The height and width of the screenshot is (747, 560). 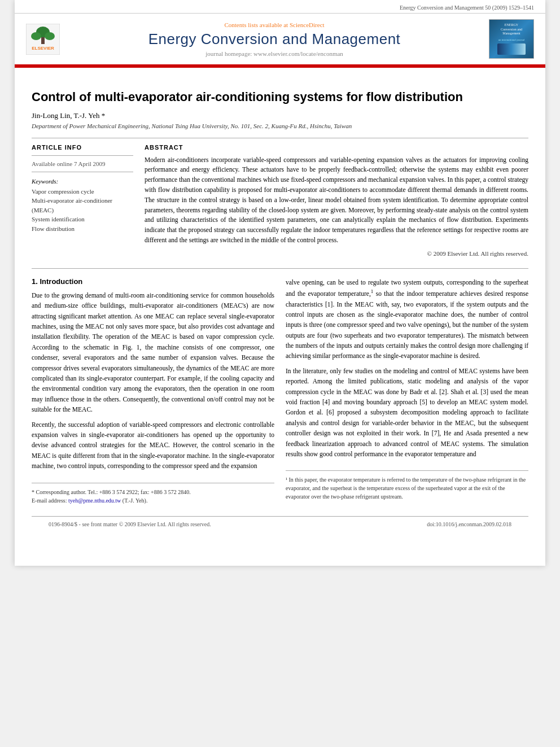 What do you see at coordinates (82, 147) in the screenshot?
I see `article-info-heading: ARTICLE INFO` at bounding box center [82, 147].